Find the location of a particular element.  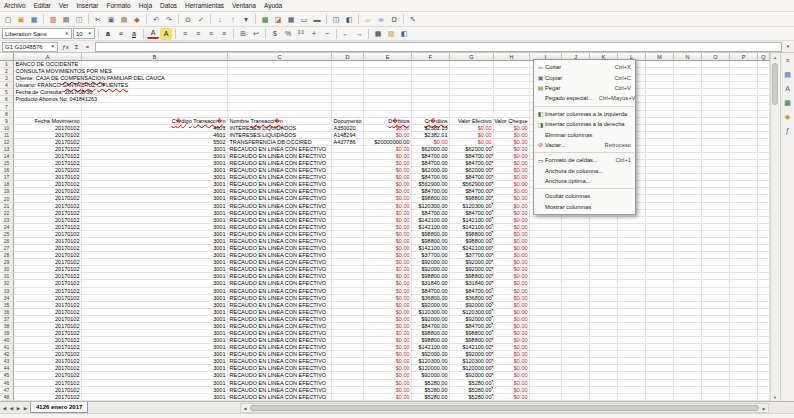

cell-Q43 is located at coordinates (764, 362).